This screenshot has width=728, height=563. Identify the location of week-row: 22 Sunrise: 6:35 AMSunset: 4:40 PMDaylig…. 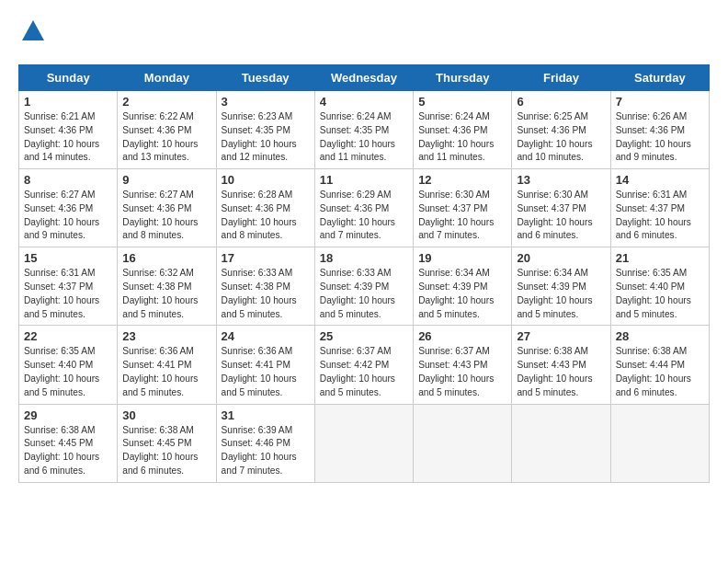
(364, 364).